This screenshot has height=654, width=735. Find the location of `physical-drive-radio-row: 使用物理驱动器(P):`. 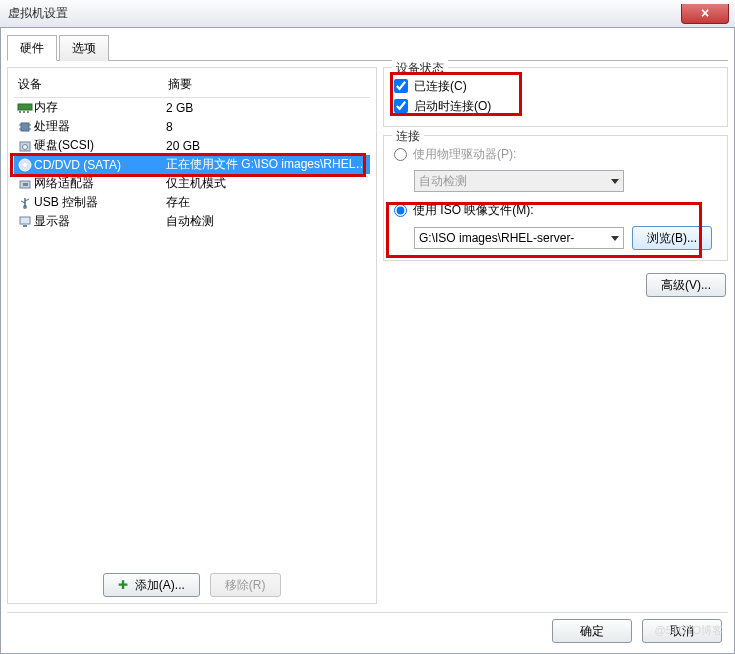

physical-drive-radio-row: 使用物理驱动器(P): is located at coordinates (556, 154).